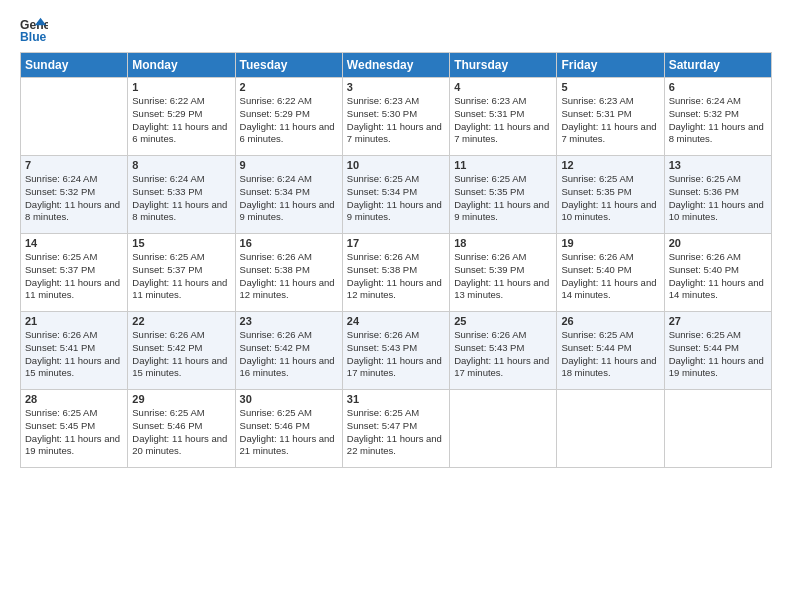  What do you see at coordinates (396, 429) in the screenshot?
I see `calendar-cell: 31 Sunrise: 6:25 AMSunset: 5:47 PMDaylig…` at bounding box center [396, 429].